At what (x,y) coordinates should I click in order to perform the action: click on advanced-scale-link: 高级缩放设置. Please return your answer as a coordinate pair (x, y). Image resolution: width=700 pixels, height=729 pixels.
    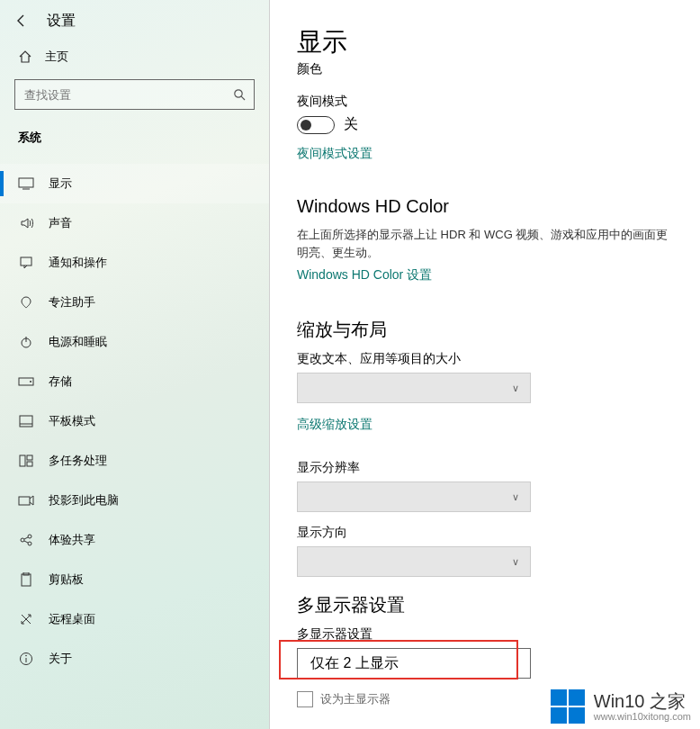
    Looking at the image, I should click on (335, 425).